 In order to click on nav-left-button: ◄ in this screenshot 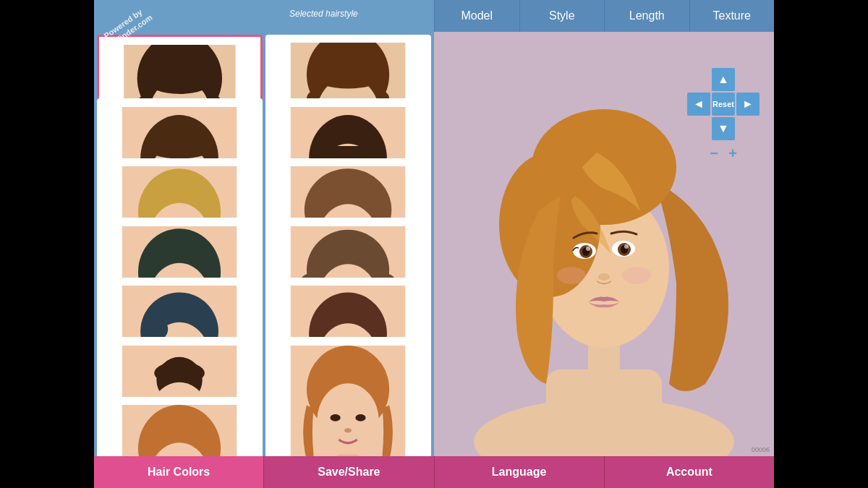, I will do `click(699, 104)`.